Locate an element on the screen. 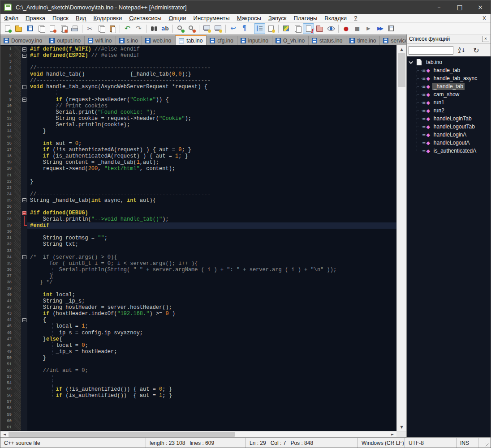  tab-tab.ino: tab.ino is located at coordinates (191, 40).